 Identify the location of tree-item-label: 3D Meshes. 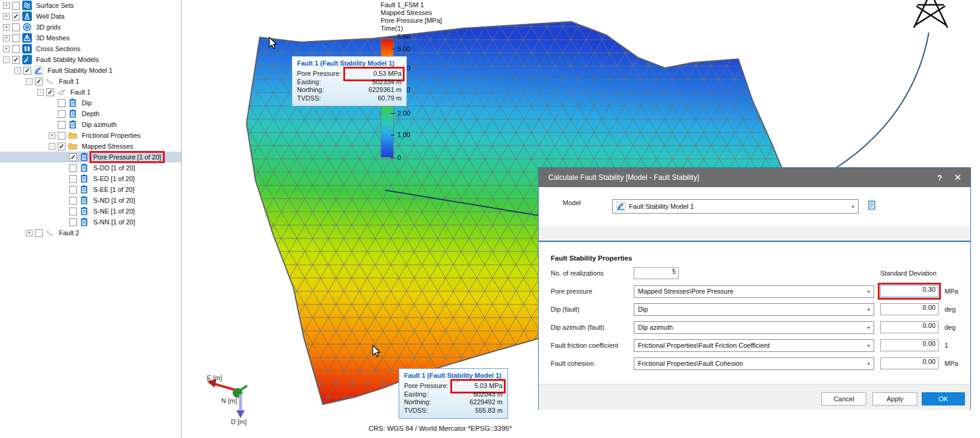
(53, 38).